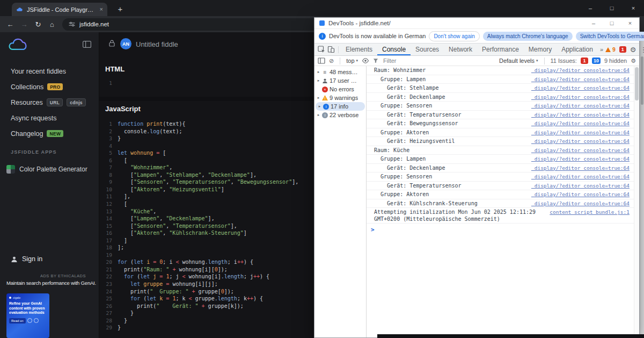 The height and width of the screenshot is (338, 644). Describe the element at coordinates (642, 49) in the screenshot. I see `kebab-menu-icon: ⋮` at that location.